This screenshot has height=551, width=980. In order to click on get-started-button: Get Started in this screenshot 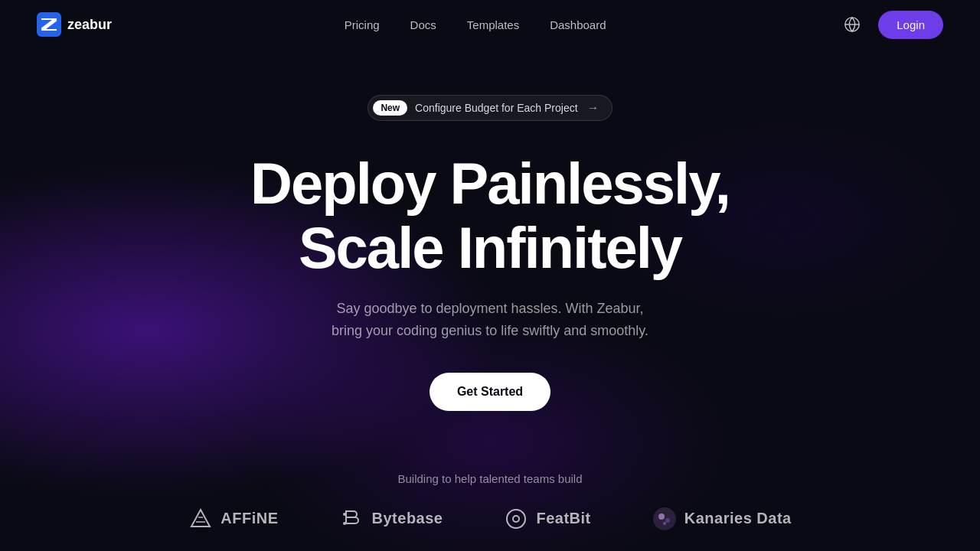, I will do `click(490, 392)`.